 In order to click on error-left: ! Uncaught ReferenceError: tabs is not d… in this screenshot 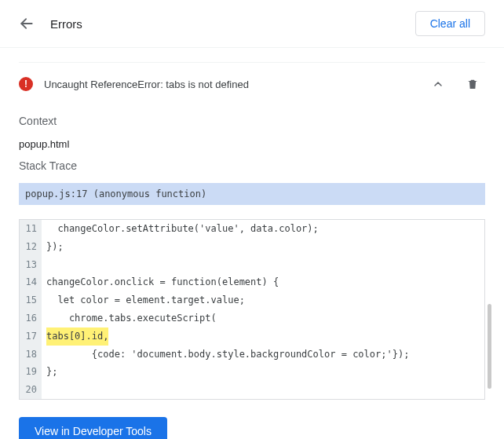, I will do `click(133, 84)`.